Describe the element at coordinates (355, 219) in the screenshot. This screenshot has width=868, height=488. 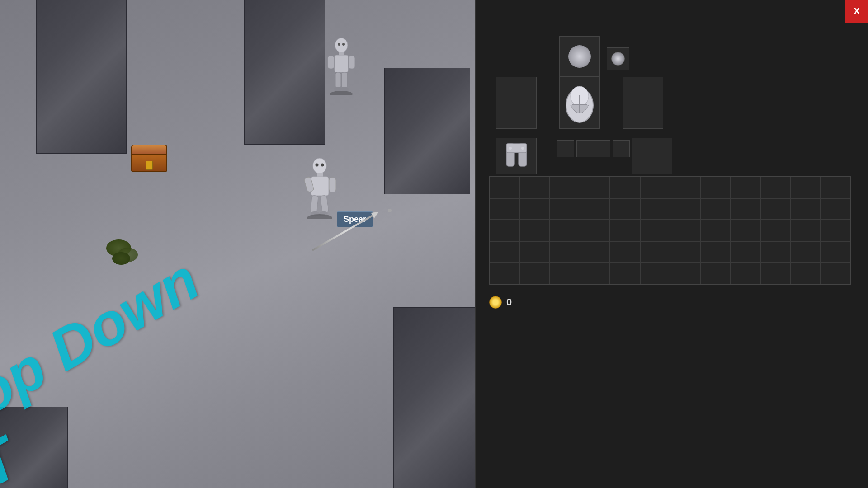
I see `tooltip-item-name: Spear` at that location.